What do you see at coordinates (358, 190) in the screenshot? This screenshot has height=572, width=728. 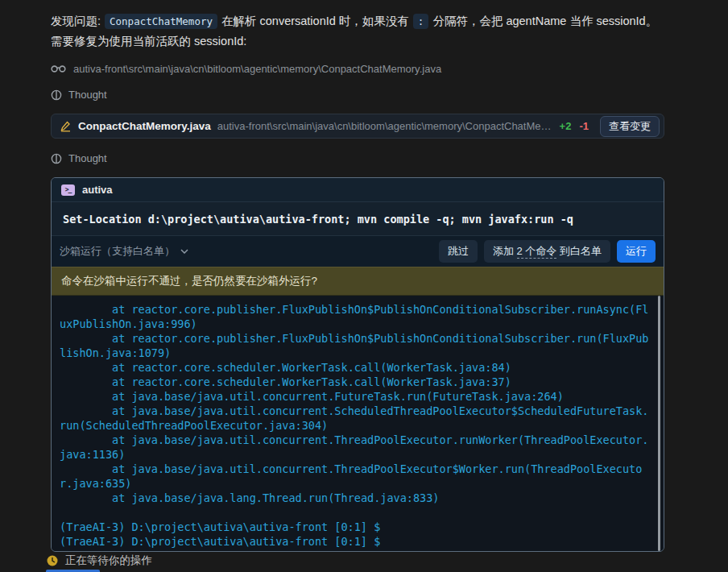 I see `terminal-header: >_ autiva` at bounding box center [358, 190].